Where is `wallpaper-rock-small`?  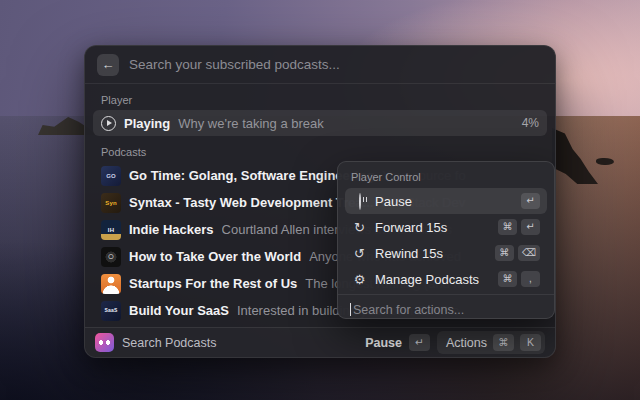
wallpaper-rock-small is located at coordinates (605, 162).